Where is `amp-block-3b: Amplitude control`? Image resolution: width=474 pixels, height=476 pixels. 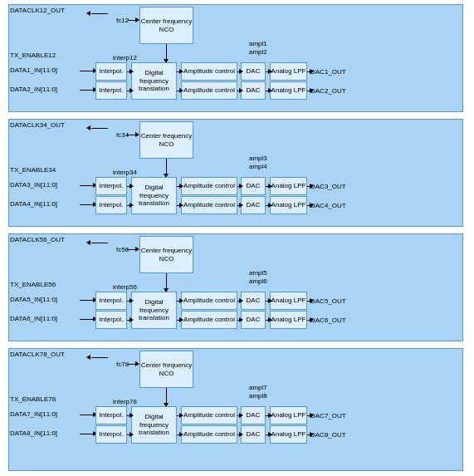 amp-block-3b: Amplitude control is located at coordinates (209, 320).